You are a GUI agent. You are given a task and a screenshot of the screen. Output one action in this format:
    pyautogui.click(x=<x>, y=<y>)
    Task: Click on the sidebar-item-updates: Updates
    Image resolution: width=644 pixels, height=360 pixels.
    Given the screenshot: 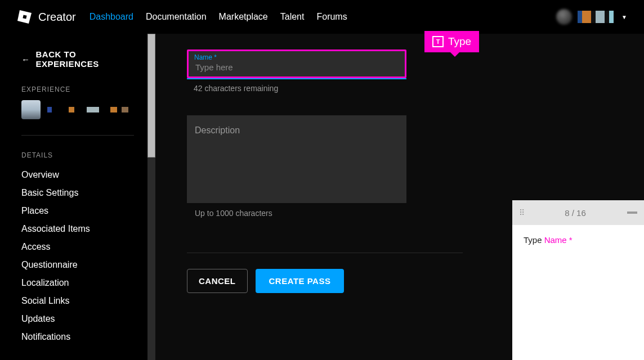 What is the action you would take?
    pyautogui.click(x=78, y=319)
    